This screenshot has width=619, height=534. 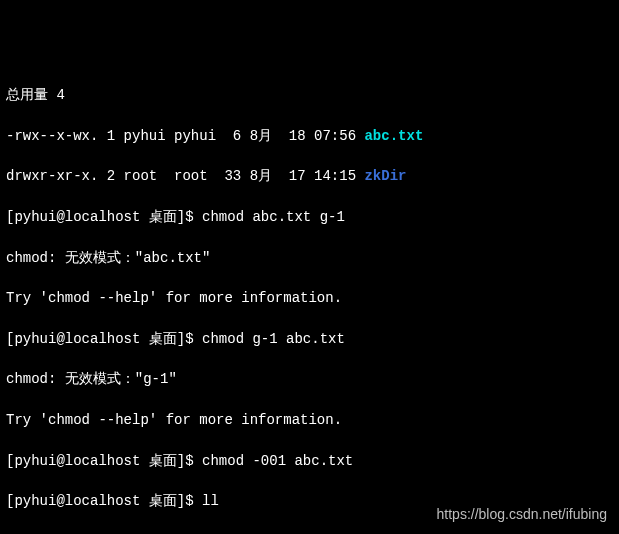 I want to click on ls-perms: -rwx--x-wx. 1 pyhui pyhui 6 8月 18 07:56, so click(x=185, y=136).